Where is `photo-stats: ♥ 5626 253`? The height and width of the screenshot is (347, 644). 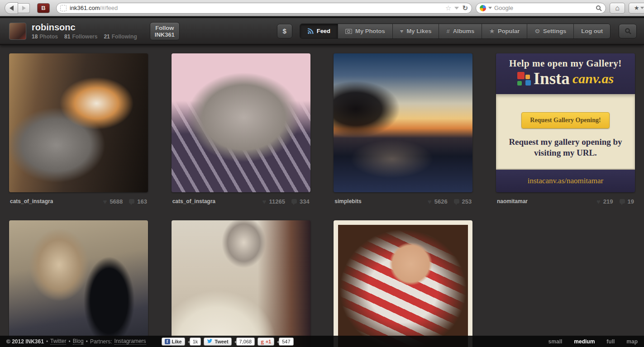 photo-stats: ♥ 5626 253 is located at coordinates (450, 202).